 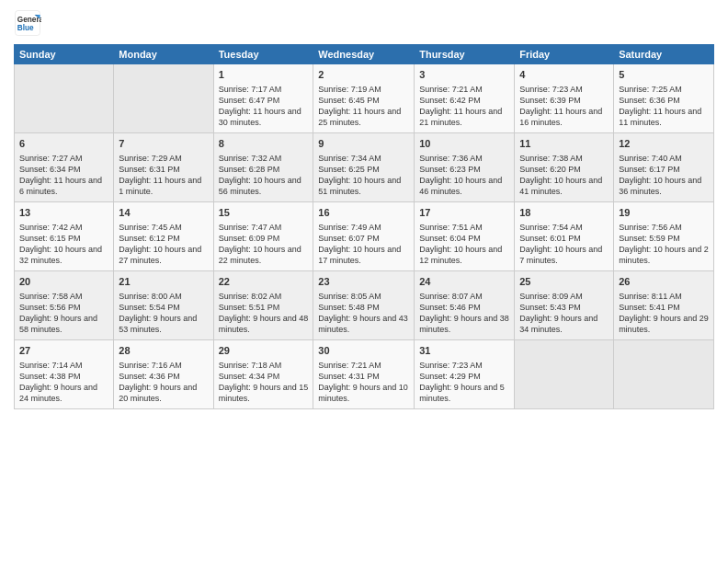 I want to click on col-header-sunday: Sunday, so click(x=64, y=55).